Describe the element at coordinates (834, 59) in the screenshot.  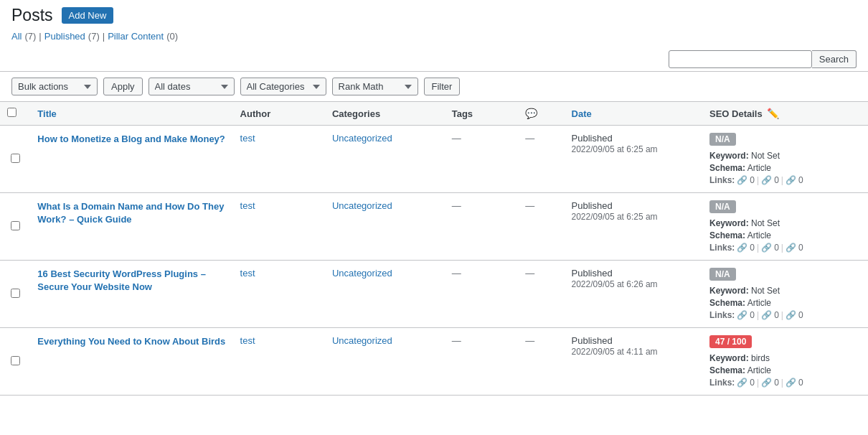
I see `search-button: Search` at that location.